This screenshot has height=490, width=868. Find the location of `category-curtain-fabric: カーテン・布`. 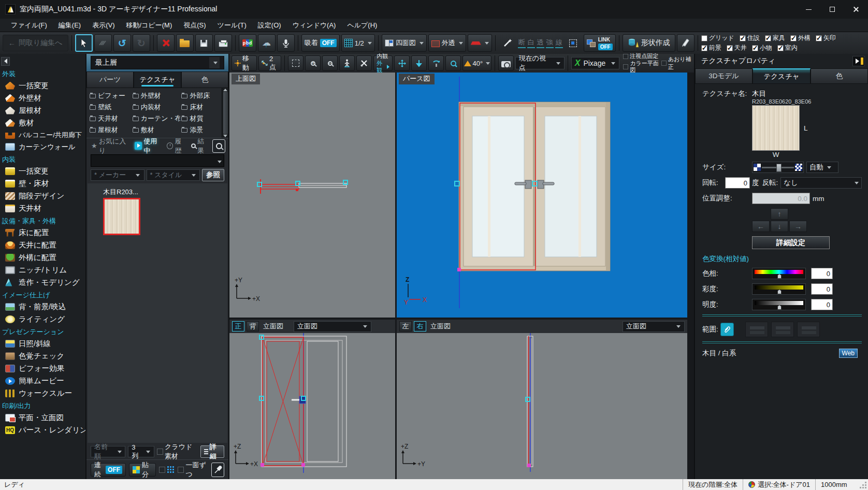

category-curtain-fabric: カーテン・布 is located at coordinates (156, 119).